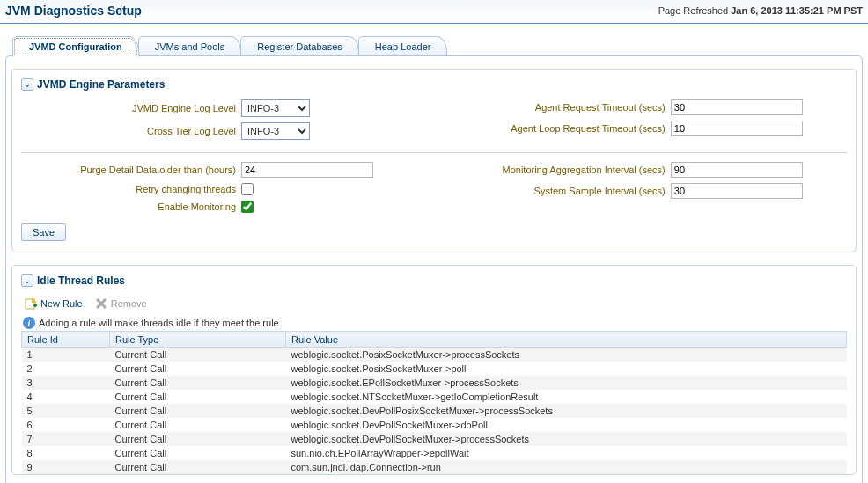  I want to click on page-header: JVM Diagnostics Setup Page Refreshed Jan…, so click(434, 12).